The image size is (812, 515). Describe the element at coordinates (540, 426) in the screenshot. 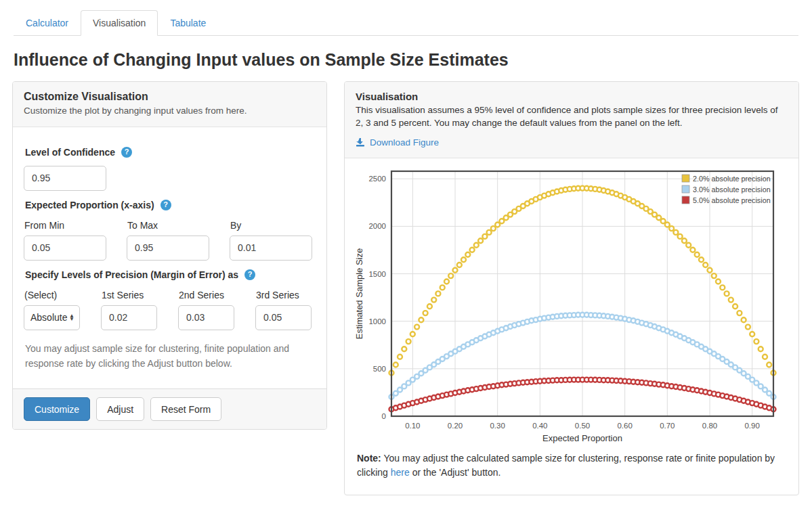

I see `svg-text: 0.40` at that location.